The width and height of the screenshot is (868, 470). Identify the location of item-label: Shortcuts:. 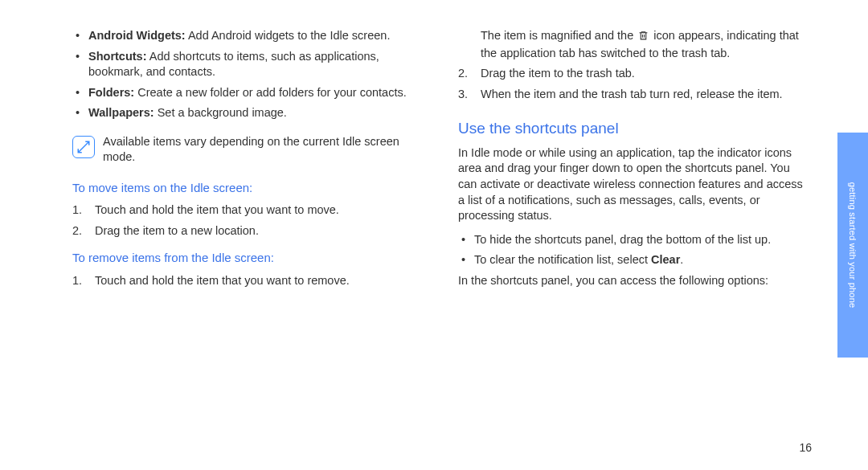
(117, 56).